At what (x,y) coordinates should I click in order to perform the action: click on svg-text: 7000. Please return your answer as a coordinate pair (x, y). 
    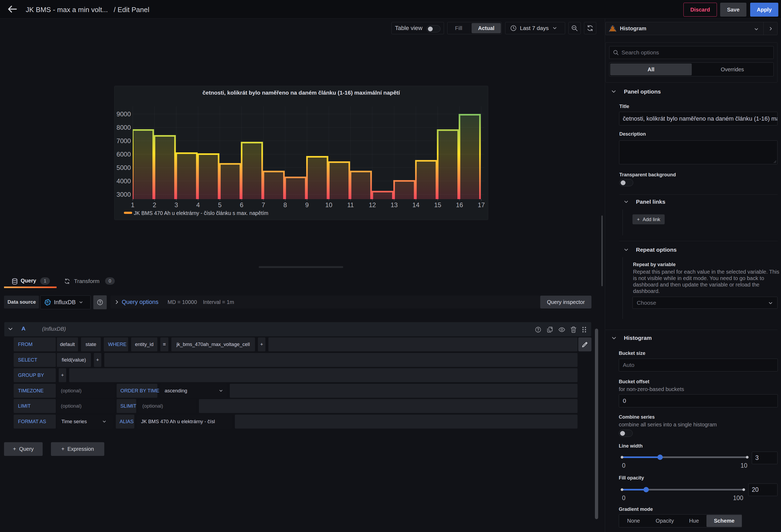
    Looking at the image, I should click on (124, 141).